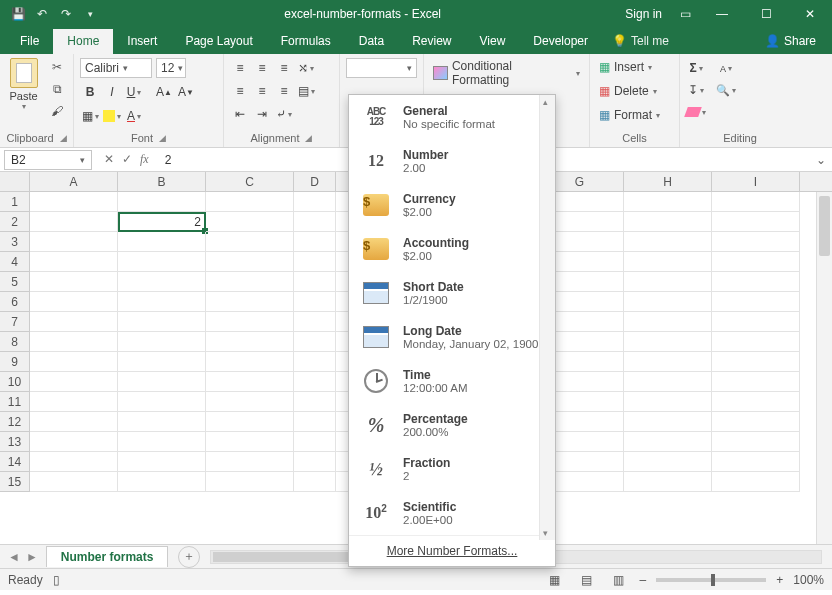  What do you see at coordinates (15, 402) in the screenshot?
I see `row-header: 11` at bounding box center [15, 402].